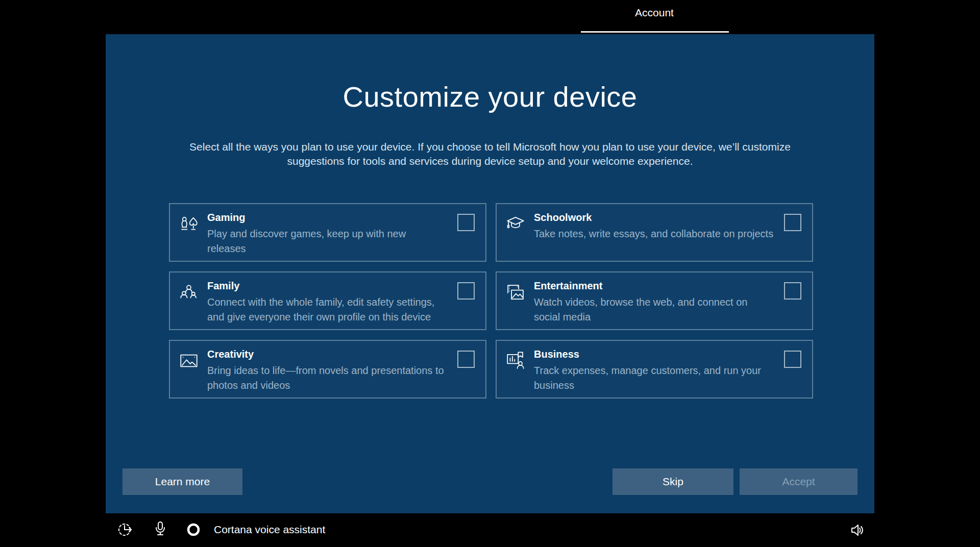  I want to click on page-title: Customize your device, so click(490, 97).